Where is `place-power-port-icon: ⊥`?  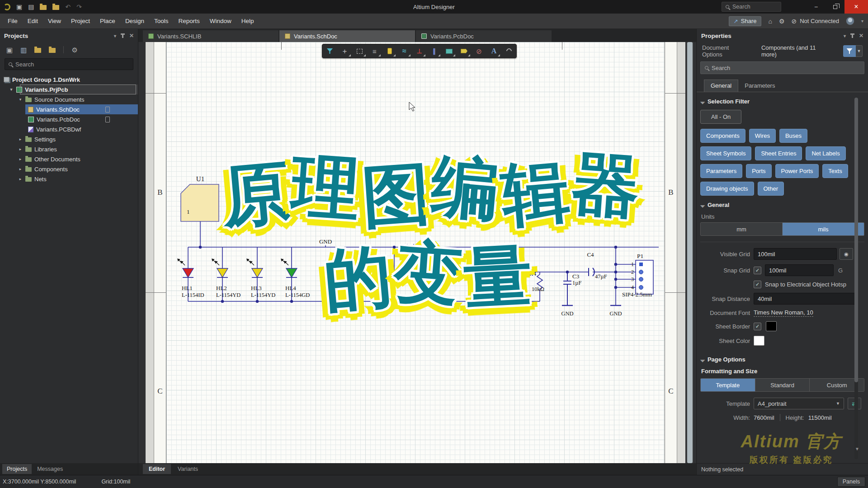 place-power-port-icon: ⊥ is located at coordinates (420, 51).